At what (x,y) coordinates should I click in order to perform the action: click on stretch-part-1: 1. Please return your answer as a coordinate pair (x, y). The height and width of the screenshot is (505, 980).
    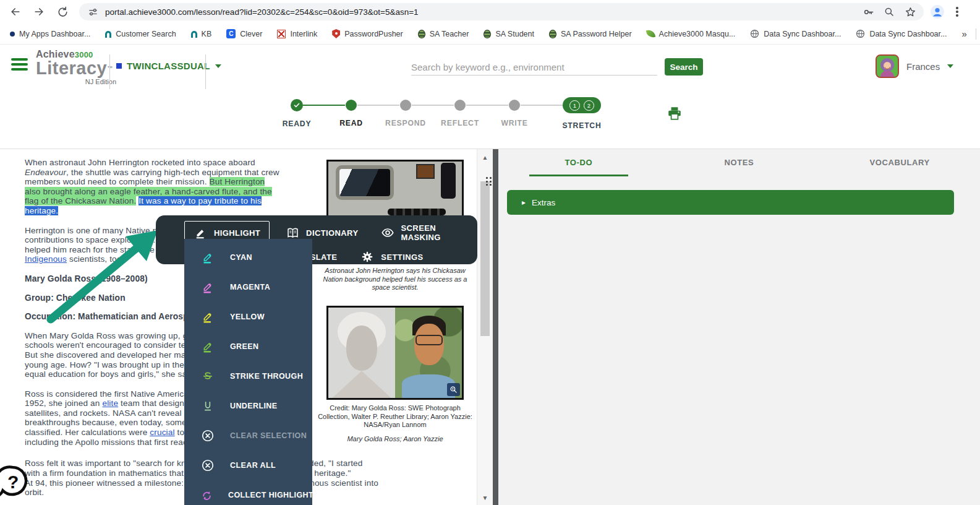
    Looking at the image, I should click on (575, 105).